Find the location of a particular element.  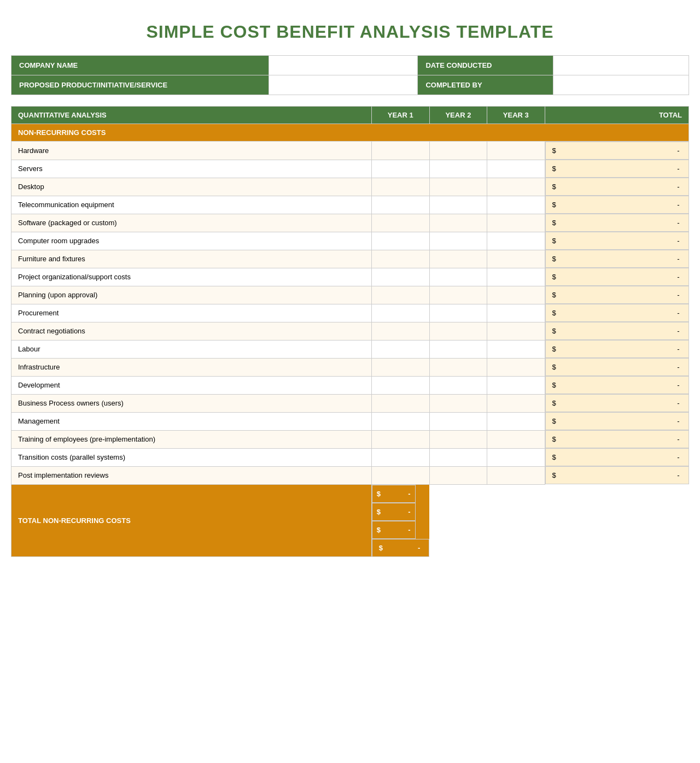

grand-total-val: - is located at coordinates (419, 548).